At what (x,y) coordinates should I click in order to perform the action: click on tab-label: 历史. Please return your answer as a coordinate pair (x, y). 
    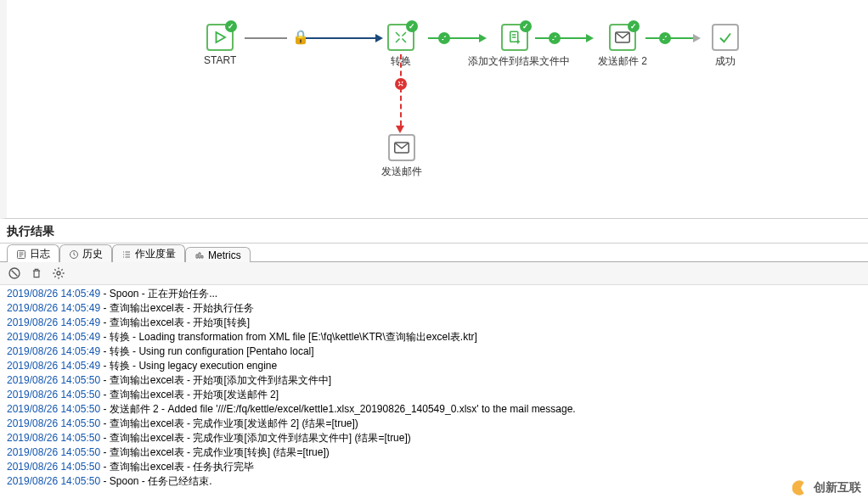
    Looking at the image, I should click on (93, 255).